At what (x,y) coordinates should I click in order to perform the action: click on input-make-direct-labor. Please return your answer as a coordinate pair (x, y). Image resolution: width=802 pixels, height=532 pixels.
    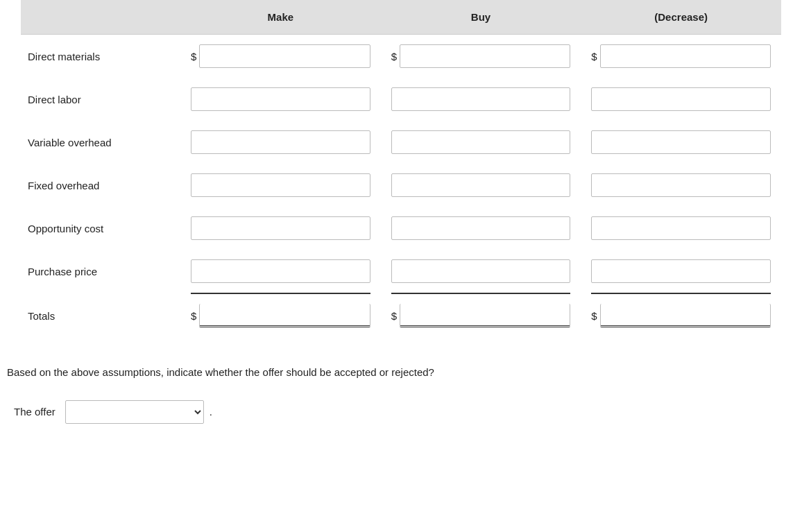
    Looking at the image, I should click on (280, 99).